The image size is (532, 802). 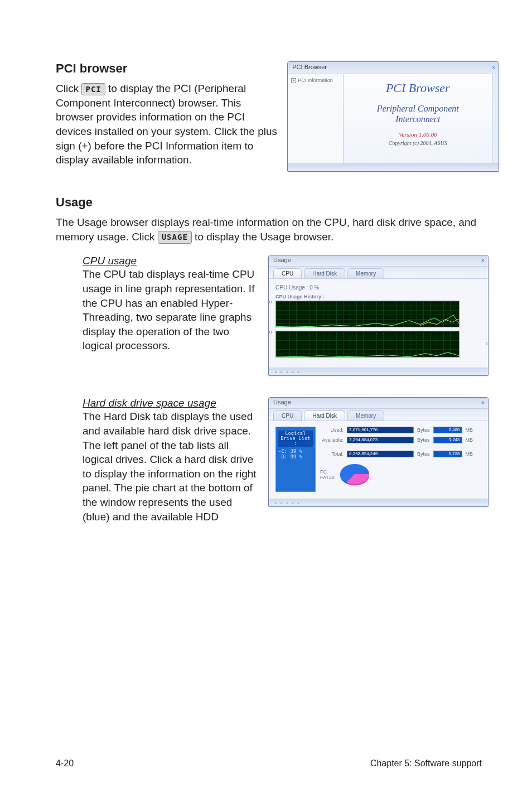 I want to click on cpu-graph1-scale-top: 100, so click(x=270, y=302).